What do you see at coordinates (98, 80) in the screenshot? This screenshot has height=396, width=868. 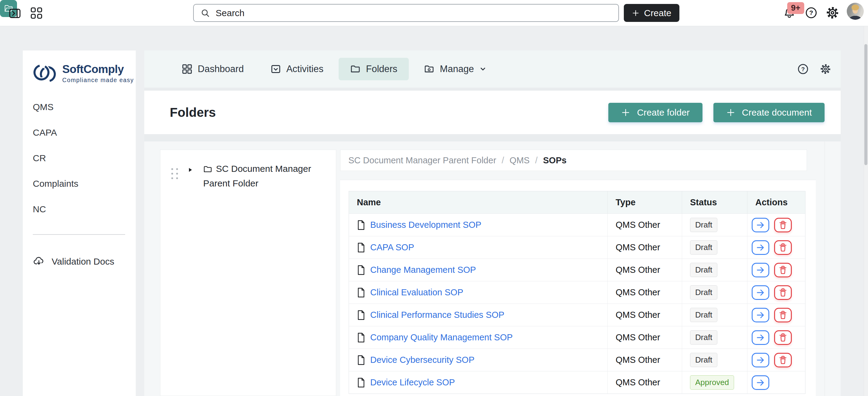 I see `logo-tagline: Compliance made easy` at bounding box center [98, 80].